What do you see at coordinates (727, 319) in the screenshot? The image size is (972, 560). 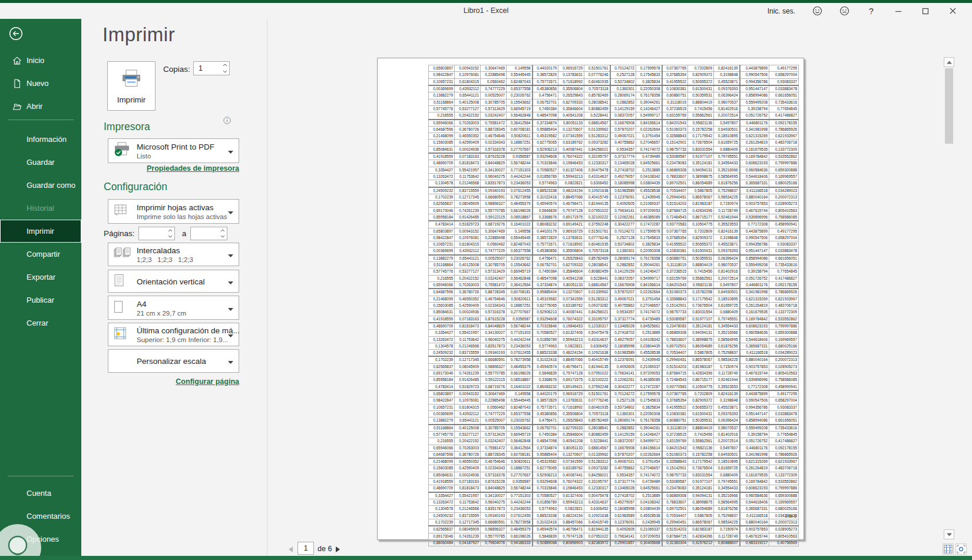 I see `table-cell: 0,79745551` at bounding box center [727, 319].